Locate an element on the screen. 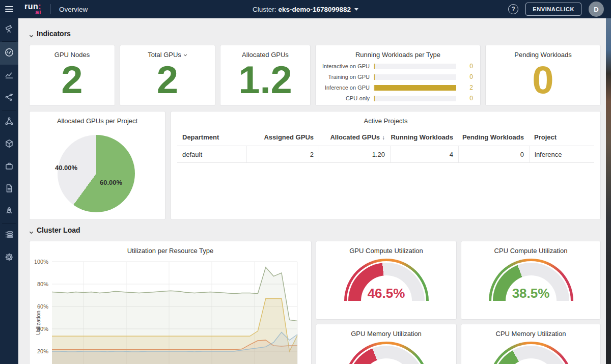  workload-label: Training on GPU is located at coordinates (347, 77).